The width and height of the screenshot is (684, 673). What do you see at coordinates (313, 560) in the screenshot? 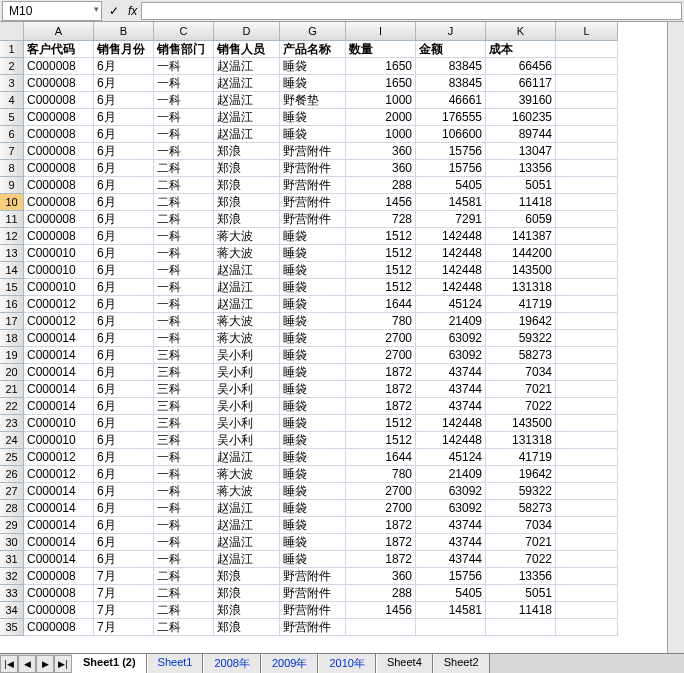
I see `cell-r31-c4: 睡袋` at bounding box center [313, 560].